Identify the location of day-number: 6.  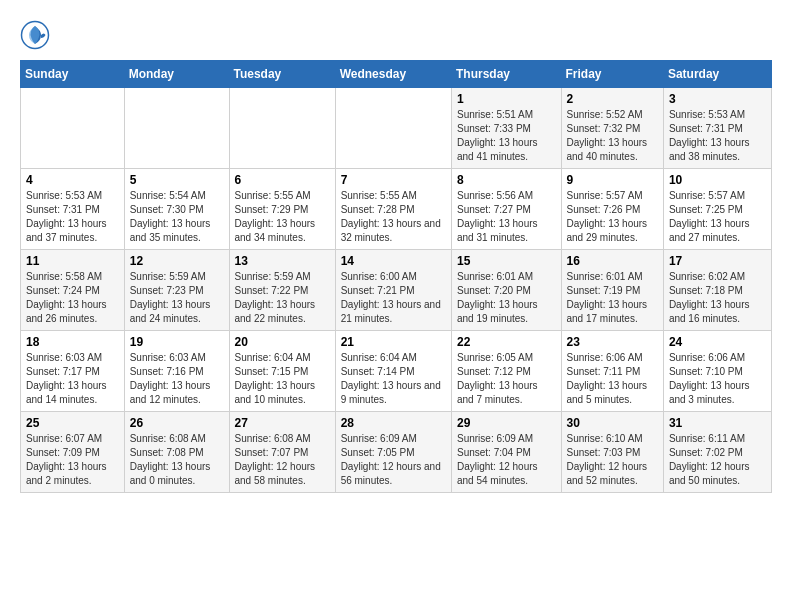
(282, 180).